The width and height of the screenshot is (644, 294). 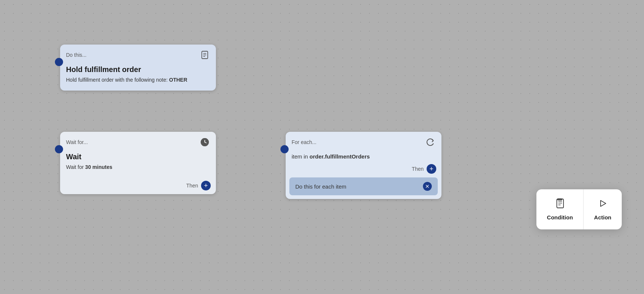 What do you see at coordinates (76, 55) in the screenshot?
I see `do-this-header-label: Do this...` at bounding box center [76, 55].